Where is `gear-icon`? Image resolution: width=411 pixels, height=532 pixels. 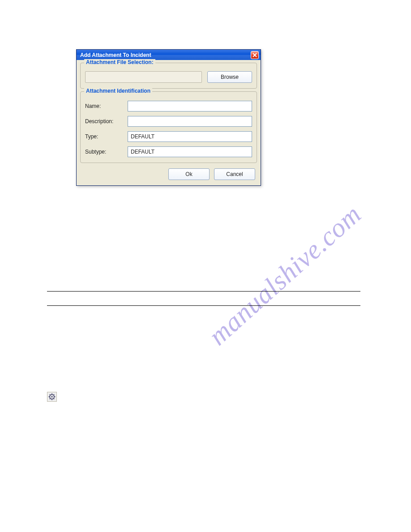 gear-icon is located at coordinates (52, 397).